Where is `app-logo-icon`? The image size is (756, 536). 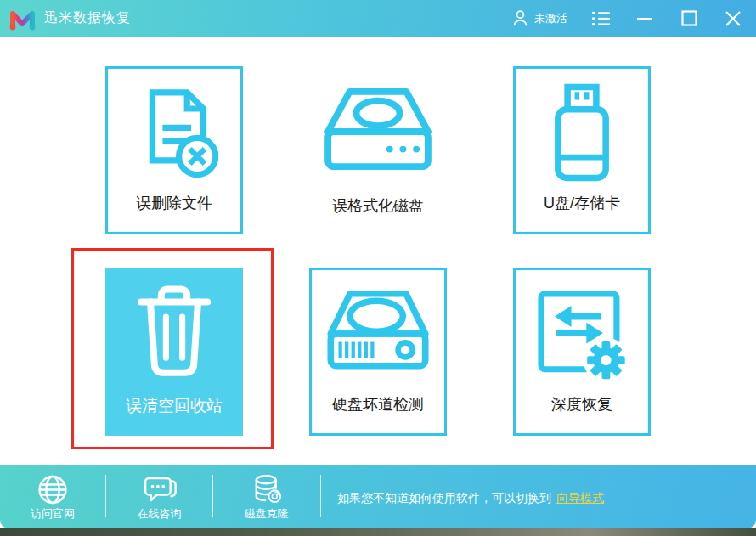
app-logo-icon is located at coordinates (23, 19).